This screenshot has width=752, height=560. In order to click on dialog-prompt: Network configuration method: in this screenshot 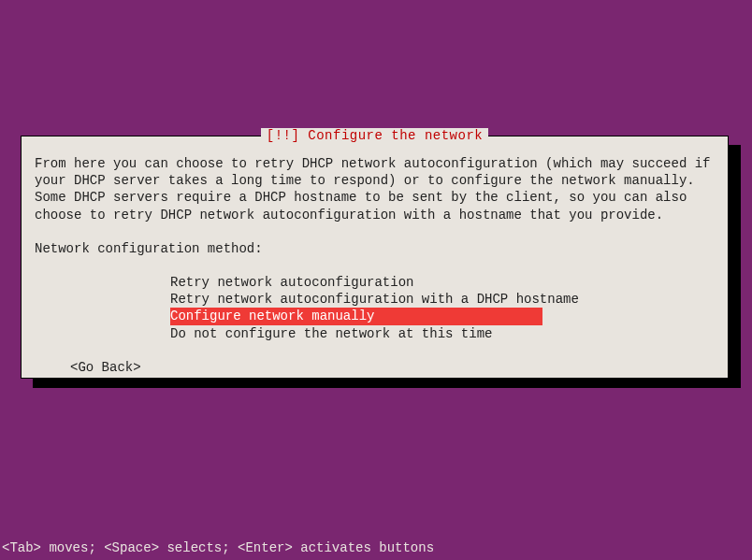, I will do `click(374, 249)`.